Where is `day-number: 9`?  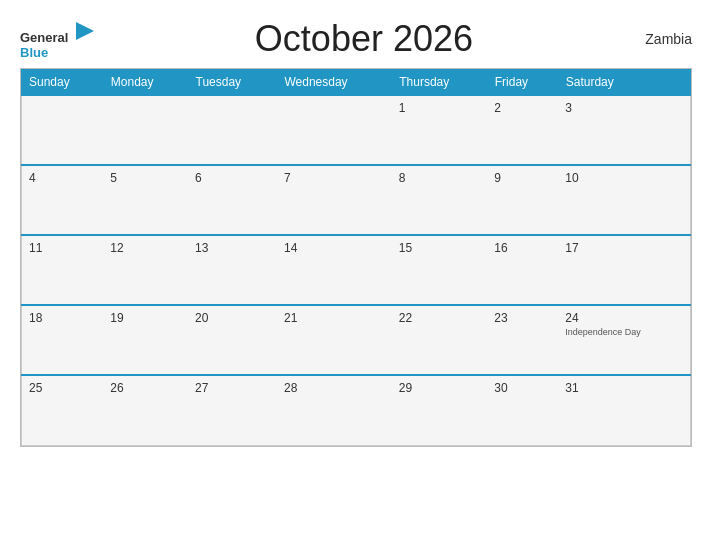
day-number: 9 is located at coordinates (522, 178).